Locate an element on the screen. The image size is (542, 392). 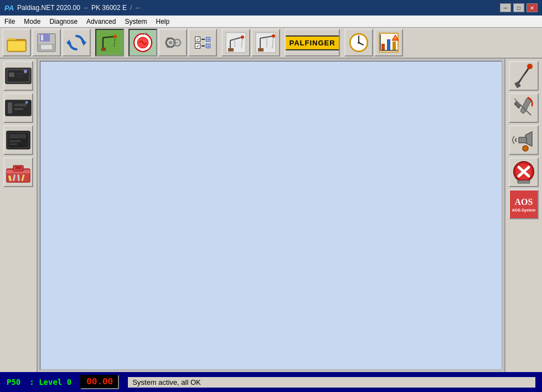
maximize-button: □ is located at coordinates (519, 8).